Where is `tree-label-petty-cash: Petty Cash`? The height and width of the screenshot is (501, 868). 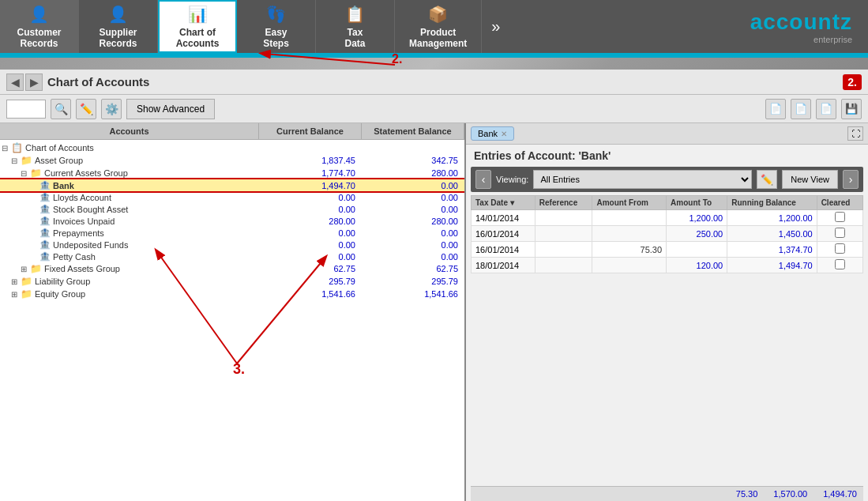 tree-label-petty-cash: Petty Cash is located at coordinates (156, 257).